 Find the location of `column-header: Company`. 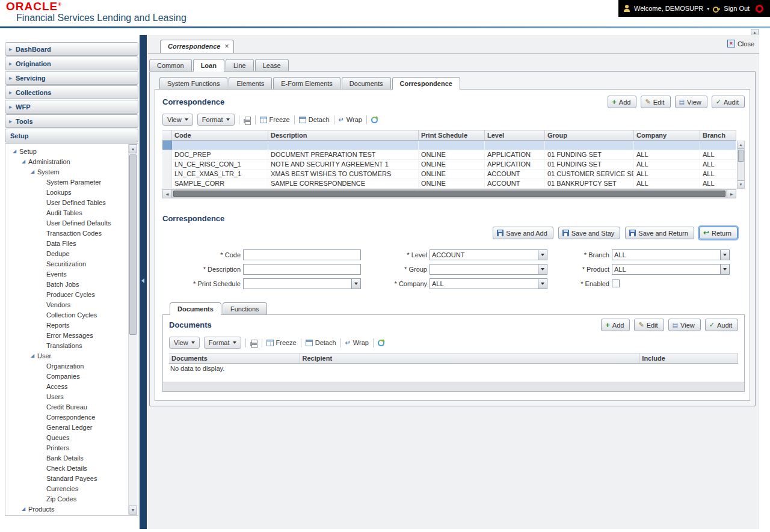

column-header: Company is located at coordinates (667, 135).